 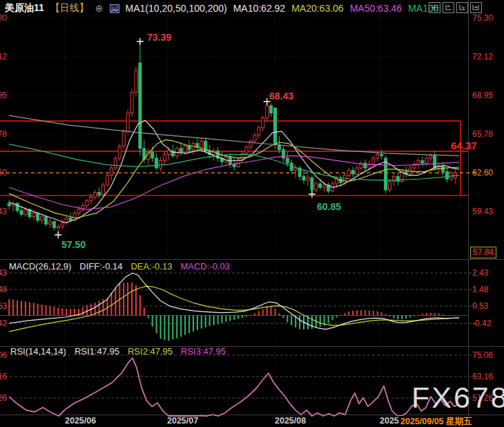 What do you see at coordinates (223, 8) in the screenshot?
I see `chart-header: 美原油11 【日线】 ⊕ MA1(10,20,50,100,200) MA10:…` at bounding box center [223, 8].